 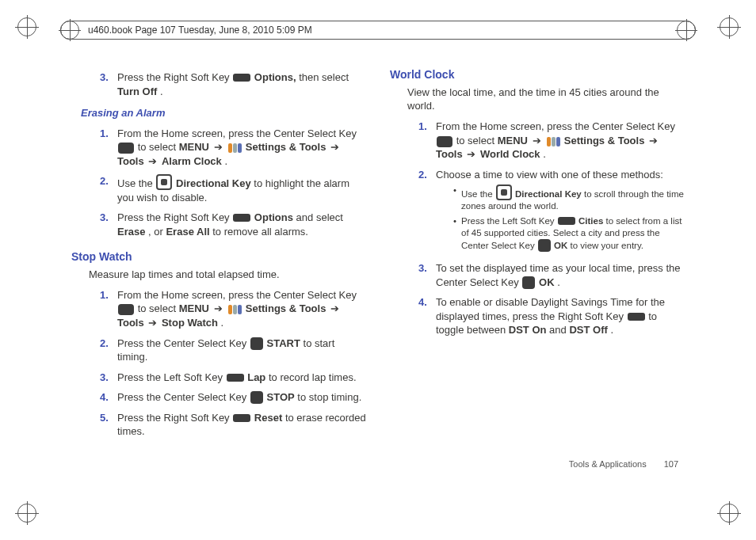 I want to click on step-item: Press the Right Soft Key Reset to erase …, so click(x=233, y=424).